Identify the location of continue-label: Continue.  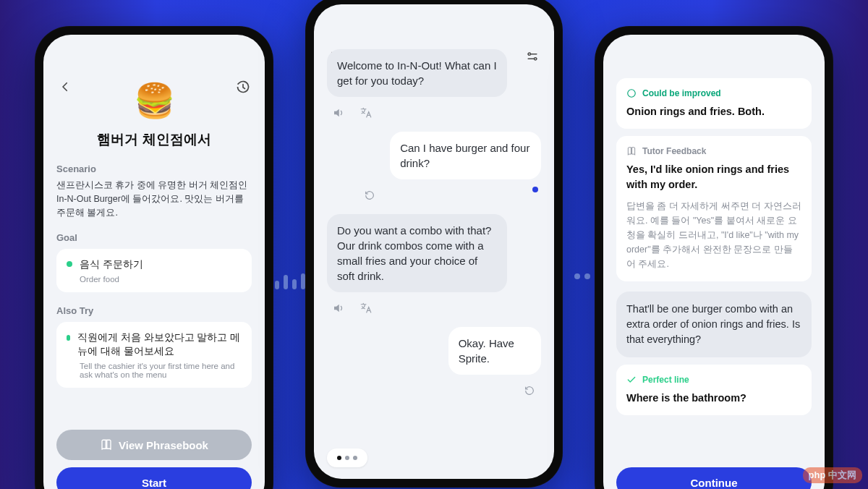
(715, 483).